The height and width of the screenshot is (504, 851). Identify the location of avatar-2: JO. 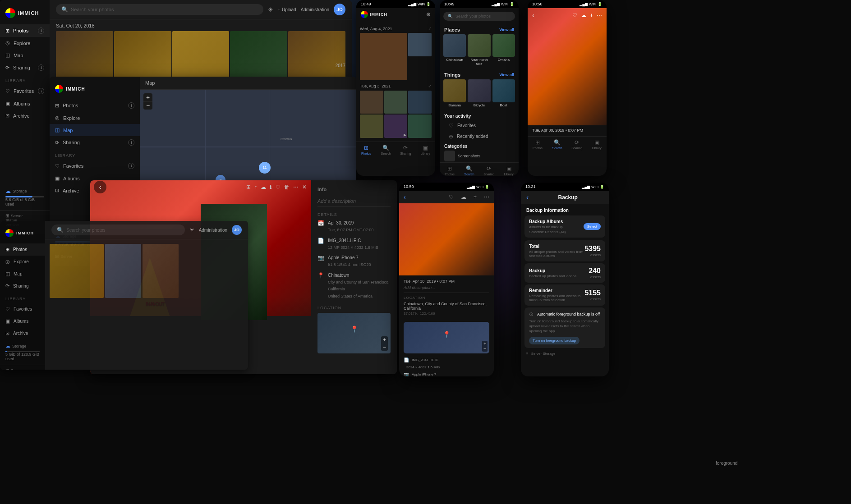
(237, 230).